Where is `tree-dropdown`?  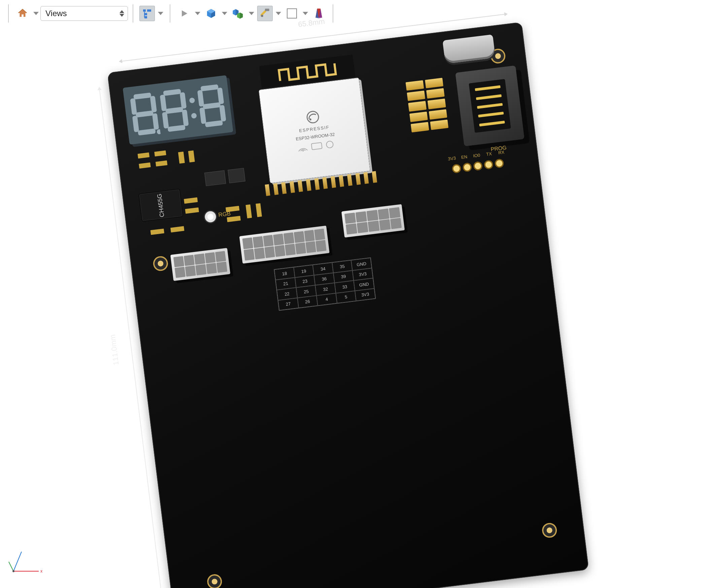
tree-dropdown is located at coordinates (161, 13).